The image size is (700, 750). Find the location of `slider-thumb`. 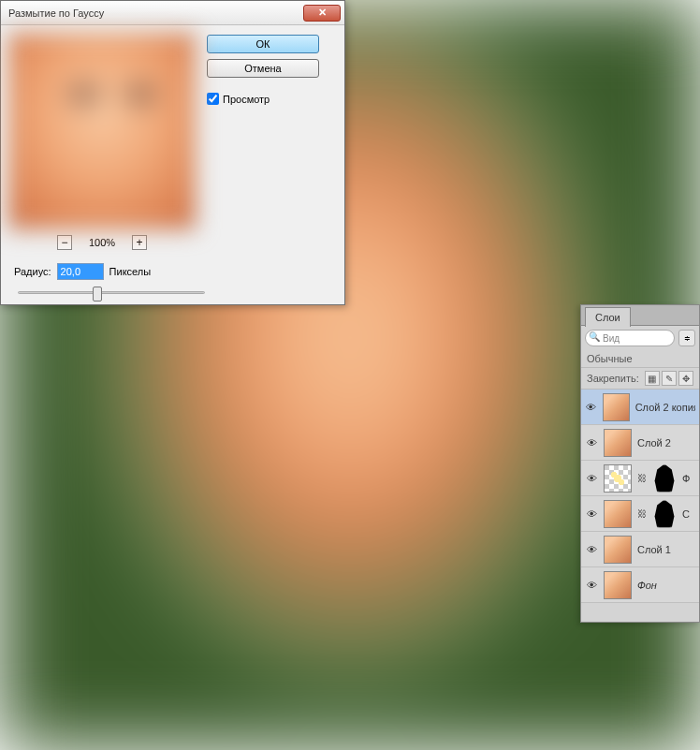

slider-thumb is located at coordinates (97, 294).